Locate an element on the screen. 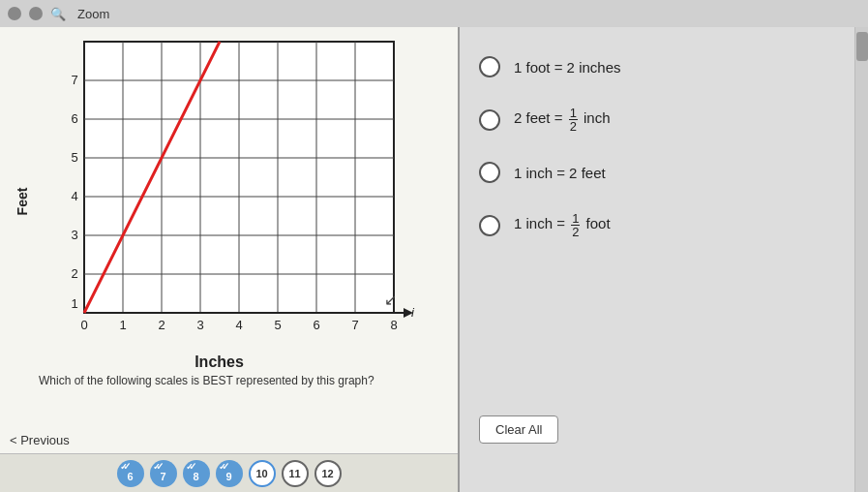 This screenshot has width=868, height=492. nav-item-8: ✓ 8 is located at coordinates (196, 474).